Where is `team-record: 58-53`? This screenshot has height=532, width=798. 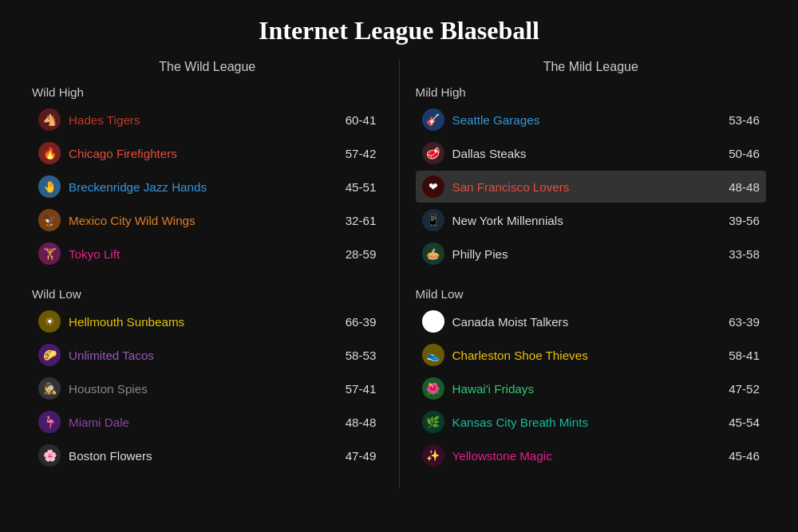 team-record: 58-53 is located at coordinates (361, 356).